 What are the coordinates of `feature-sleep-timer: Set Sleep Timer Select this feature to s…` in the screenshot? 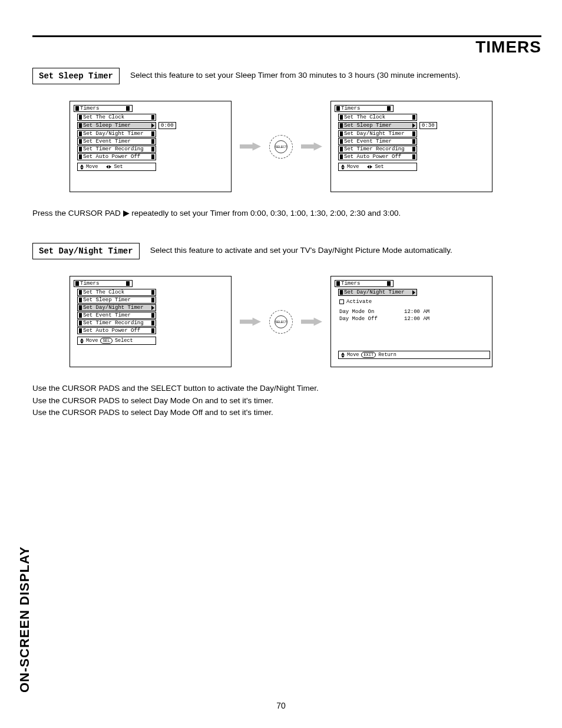 It's located at (281, 76).